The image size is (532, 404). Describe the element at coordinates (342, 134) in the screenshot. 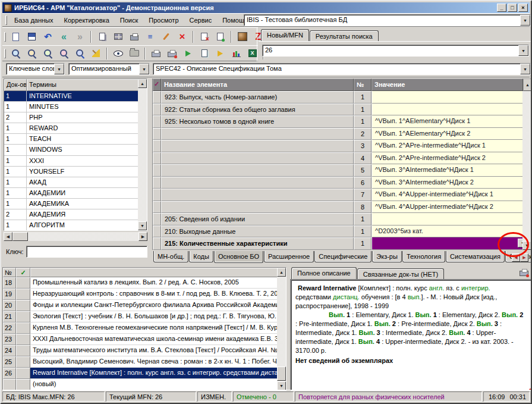

I see `field-row: 2^VВып. 1^AElementary^НДиск 2` at that location.